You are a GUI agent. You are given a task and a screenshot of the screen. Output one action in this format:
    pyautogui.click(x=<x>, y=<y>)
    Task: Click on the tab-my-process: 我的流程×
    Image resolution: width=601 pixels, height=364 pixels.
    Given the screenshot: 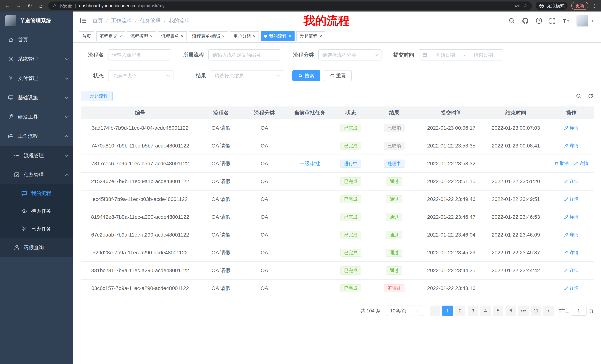 What is the action you would take?
    pyautogui.click(x=278, y=36)
    